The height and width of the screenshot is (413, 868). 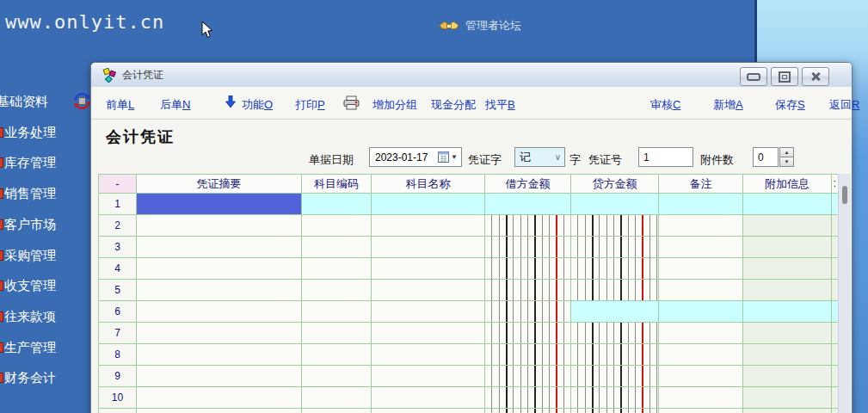 What do you see at coordinates (447, 157) in the screenshot?
I see `calendar-button: ▼` at bounding box center [447, 157].